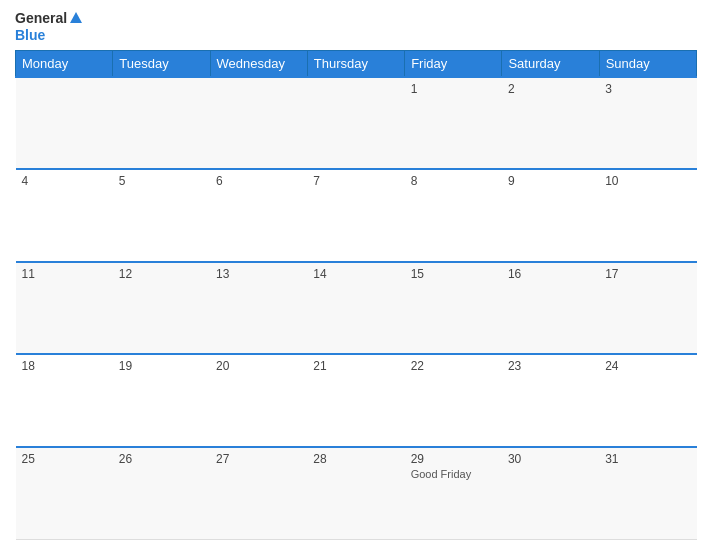 Image resolution: width=712 pixels, height=550 pixels. What do you see at coordinates (258, 274) in the screenshot?
I see `day-number: 13` at bounding box center [258, 274].